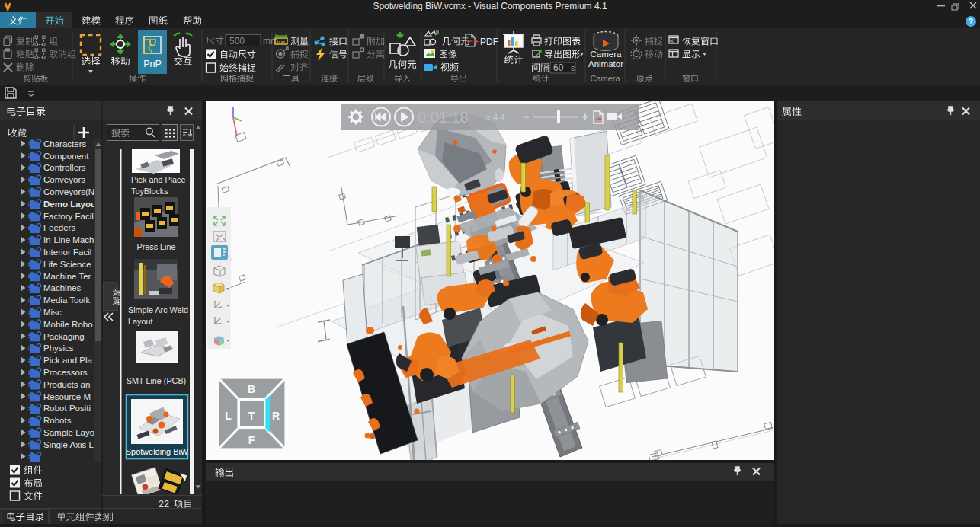  I want to click on svg-text: Simple Arc Weld, so click(159, 310).